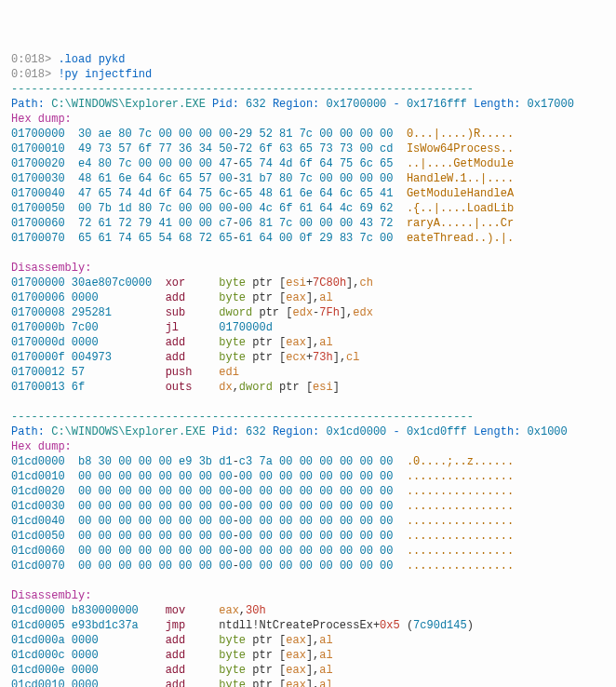  What do you see at coordinates (308, 149) in the screenshot?
I see `hex-row: 01700010 49 73 57 6f 77 36 34 50-72 6f 6…` at bounding box center [308, 149].